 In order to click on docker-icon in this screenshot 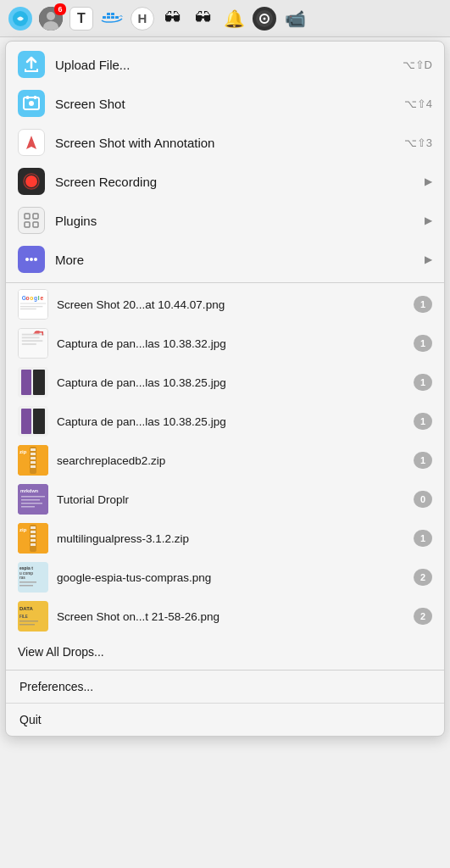, I will do `click(112, 19)`.